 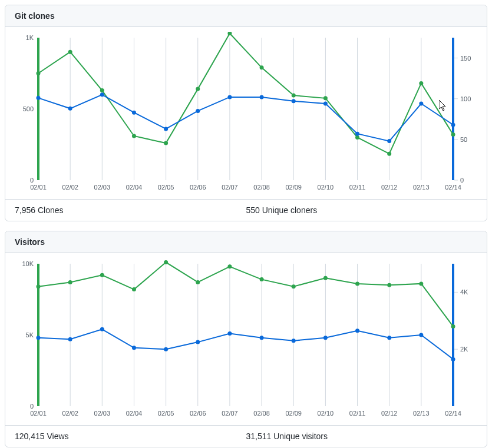 I want to click on footer-stat-unique: 550 Unique cloners, so click(x=362, y=210).